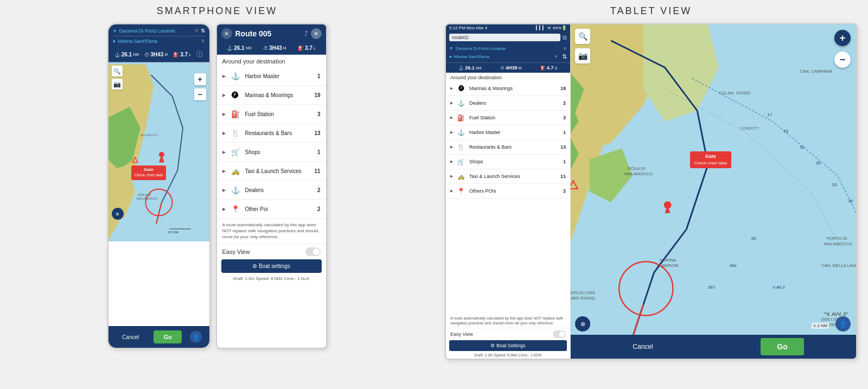  Describe the element at coordinates (114, 41) in the screenshot. I see `dest-icon: ●` at that location.